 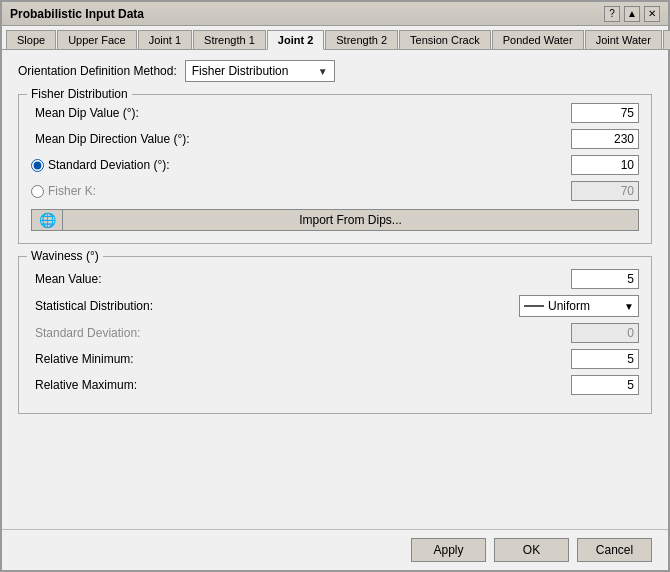 What do you see at coordinates (532, 550) in the screenshot?
I see `ok-button: OK` at bounding box center [532, 550].